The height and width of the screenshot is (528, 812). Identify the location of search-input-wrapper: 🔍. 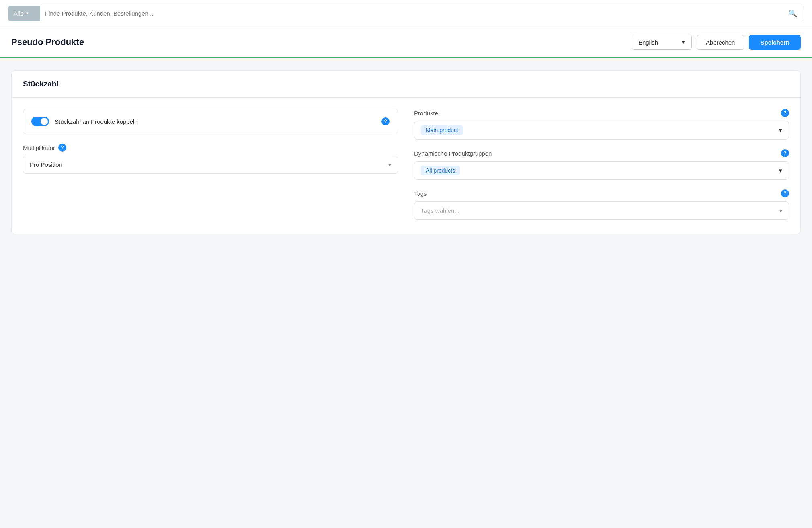
(422, 14).